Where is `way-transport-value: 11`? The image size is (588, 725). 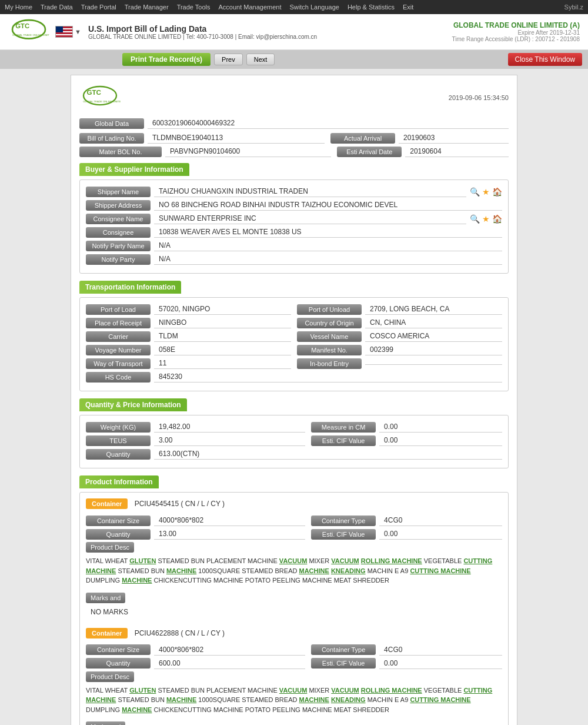
way-transport-value: 11 is located at coordinates (222, 364).